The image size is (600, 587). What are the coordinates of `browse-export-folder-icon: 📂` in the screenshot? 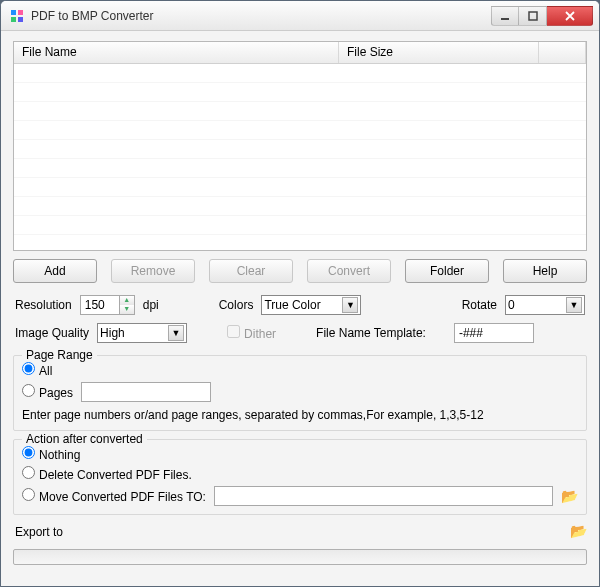 It's located at (578, 531).